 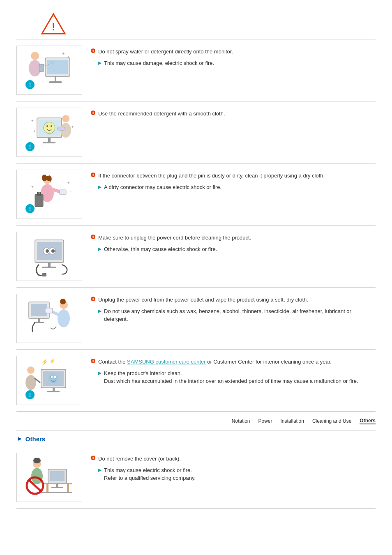 I want to click on others-arrow-icon-1-1: ▶, so click(x=99, y=470).